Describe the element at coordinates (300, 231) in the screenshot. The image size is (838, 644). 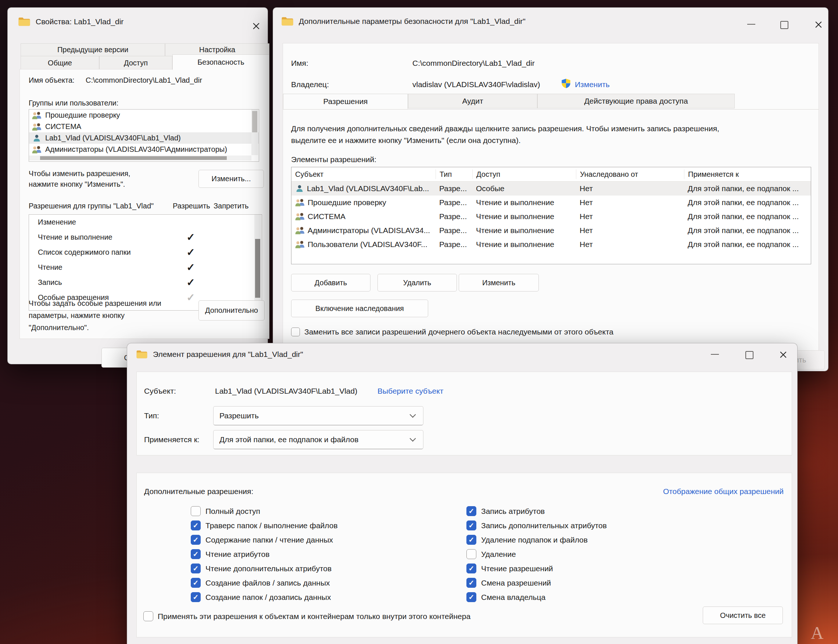
I see `group-icon` at that location.